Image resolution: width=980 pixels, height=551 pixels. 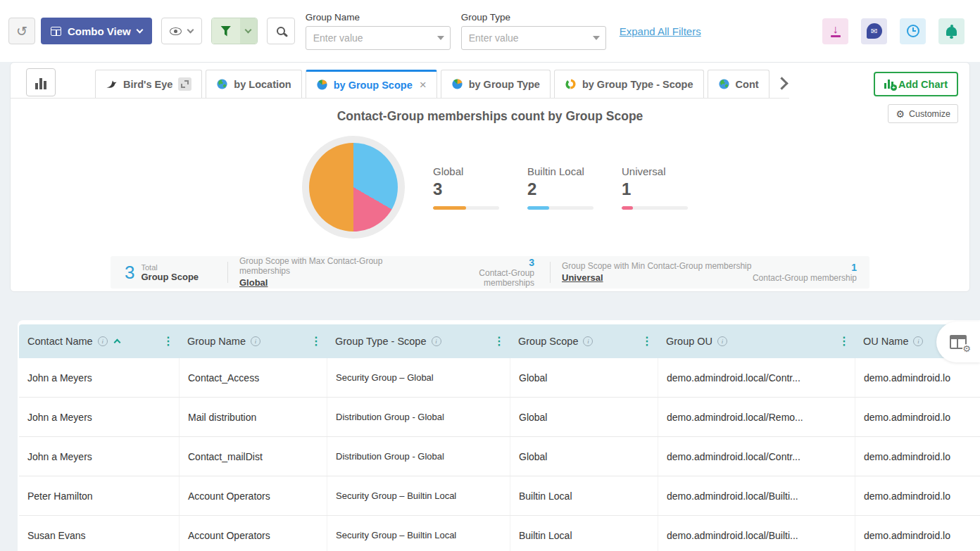 What do you see at coordinates (916, 84) in the screenshot?
I see `add-chart-button: + Add Chart` at bounding box center [916, 84].